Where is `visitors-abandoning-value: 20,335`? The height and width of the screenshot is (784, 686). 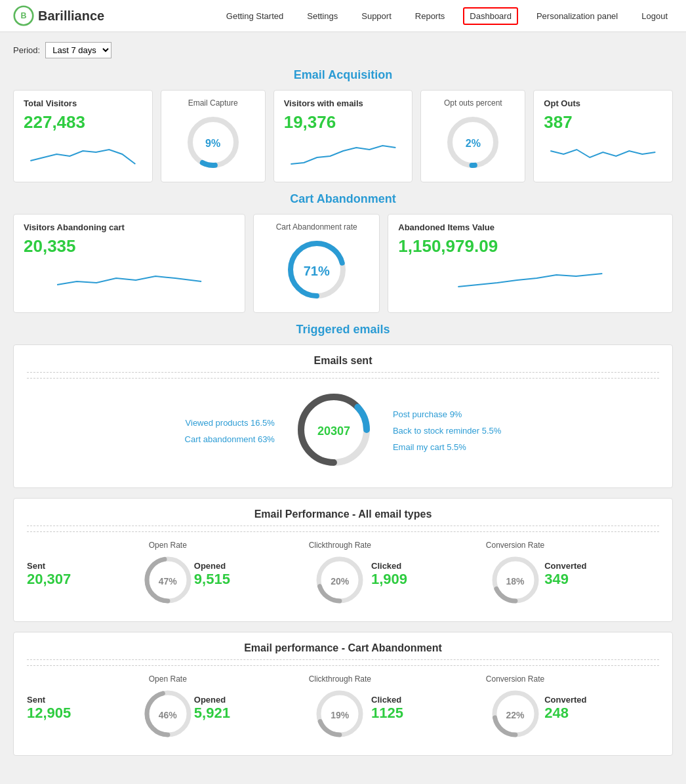 visitors-abandoning-value: 20,335 is located at coordinates (129, 247).